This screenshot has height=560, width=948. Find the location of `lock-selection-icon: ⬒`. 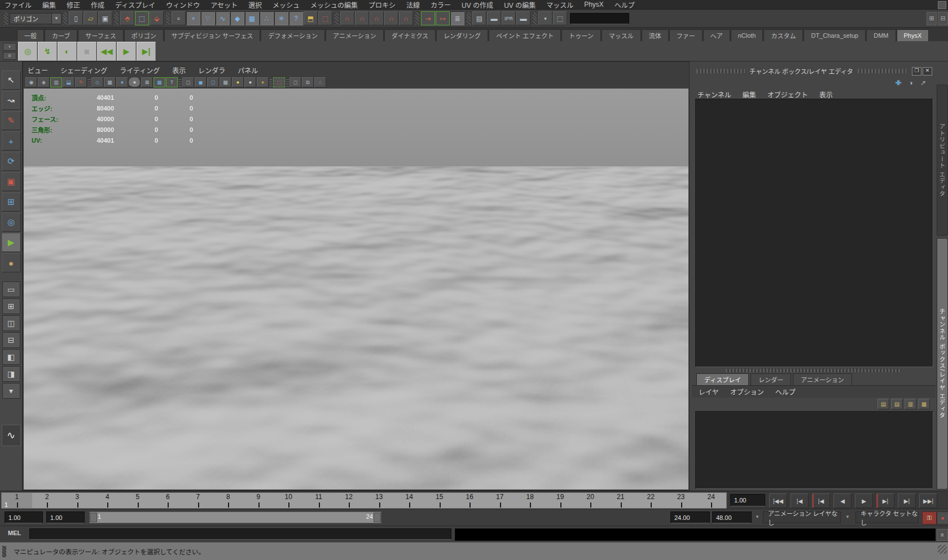

lock-selection-icon: ⬒ is located at coordinates (310, 18).